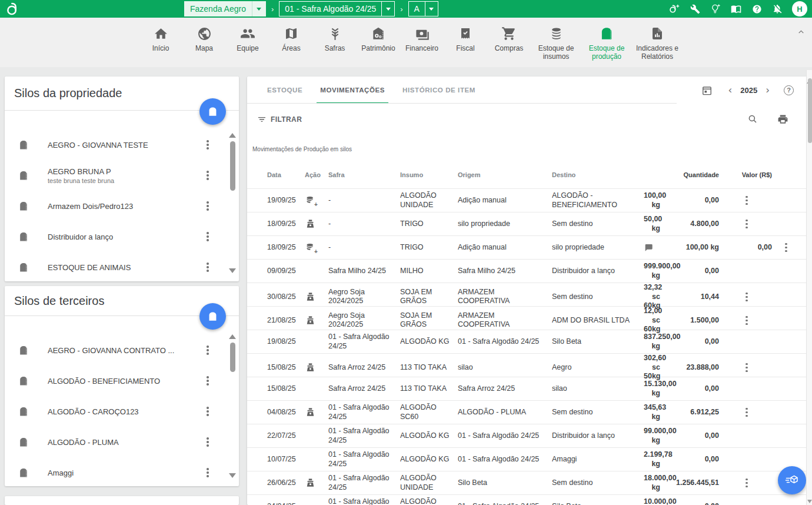 The height and width of the screenshot is (505, 812). What do you see at coordinates (556, 43) in the screenshot?
I see `nav-item-estoque-insumos: Estoque de insumos` at bounding box center [556, 43].